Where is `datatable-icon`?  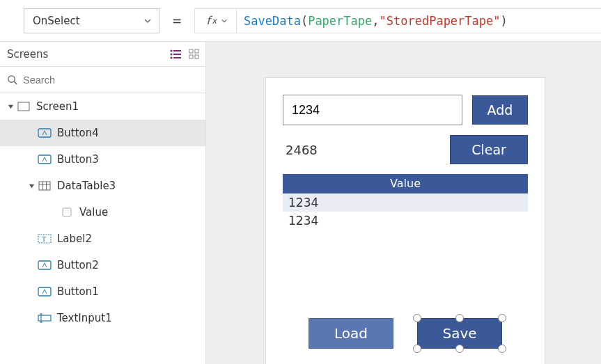 datatable-icon is located at coordinates (45, 186).